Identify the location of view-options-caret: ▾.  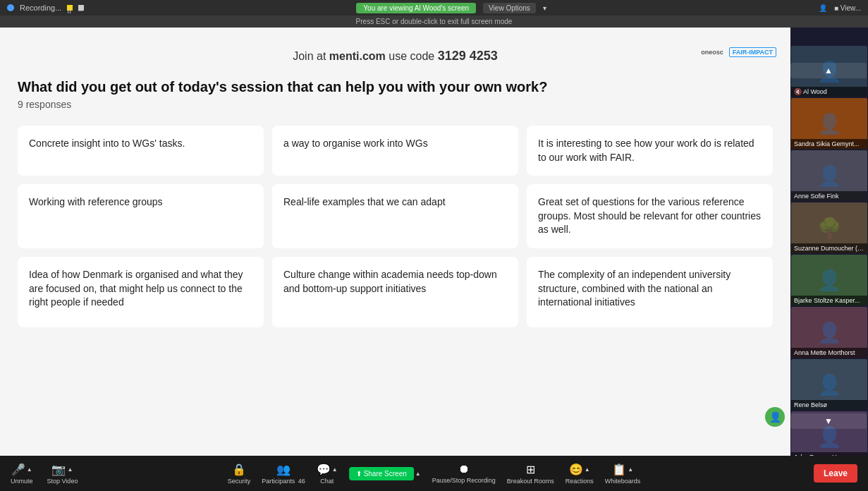
(544, 8).